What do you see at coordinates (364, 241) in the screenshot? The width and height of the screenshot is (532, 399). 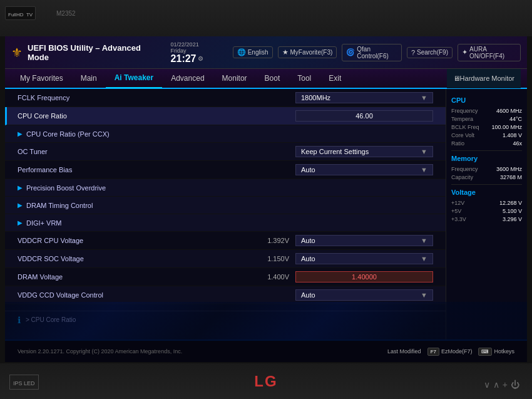 I see `vddcr-cpu-dropdown: Auto ▼` at bounding box center [364, 241].